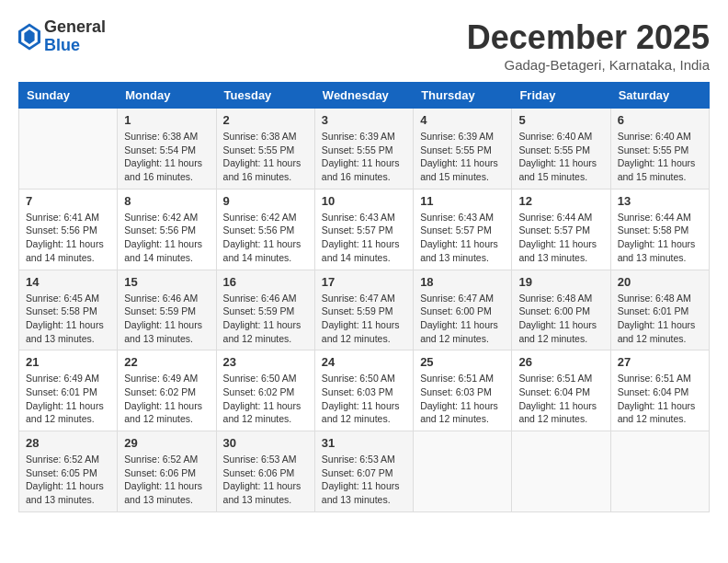 The image size is (728, 563). What do you see at coordinates (463, 391) in the screenshot?
I see `calendar-cell: 25Sunrise: 6:51 AMSunset: 6:03 PMDayligh…` at bounding box center [463, 391].